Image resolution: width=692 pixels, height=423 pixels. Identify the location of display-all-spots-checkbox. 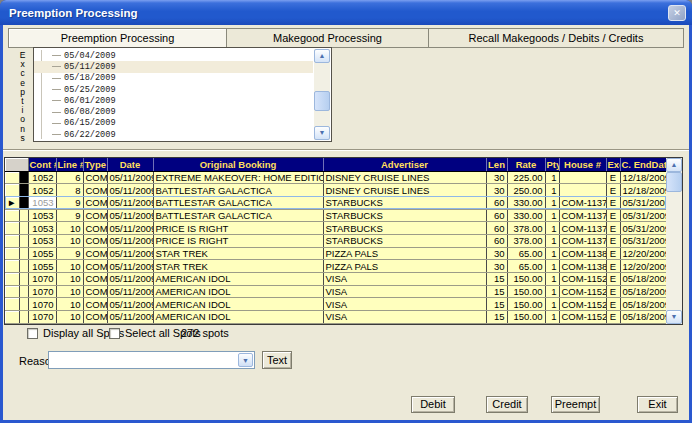
(32, 334).